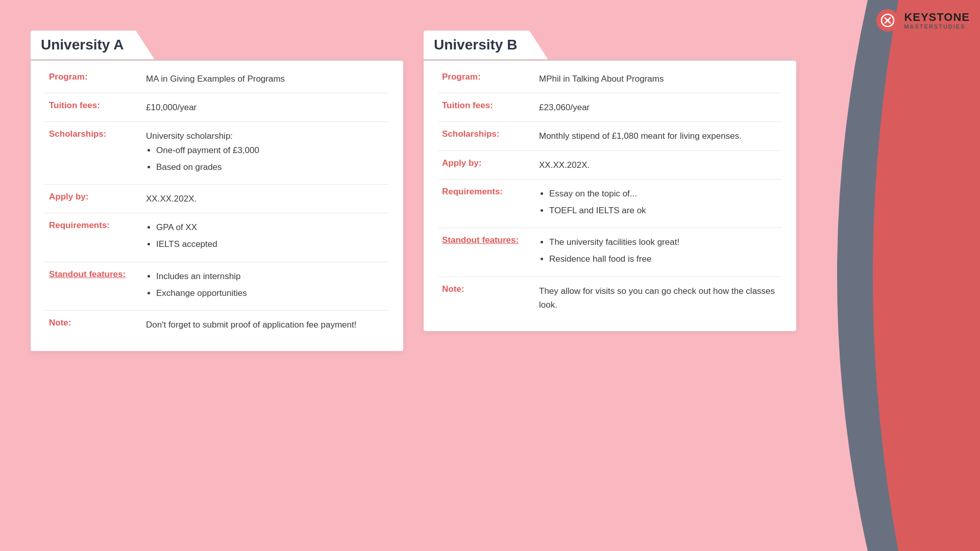  What do you see at coordinates (271, 244) in the screenshot?
I see `university-a-req-item-2: IELTS accepted` at bounding box center [271, 244].